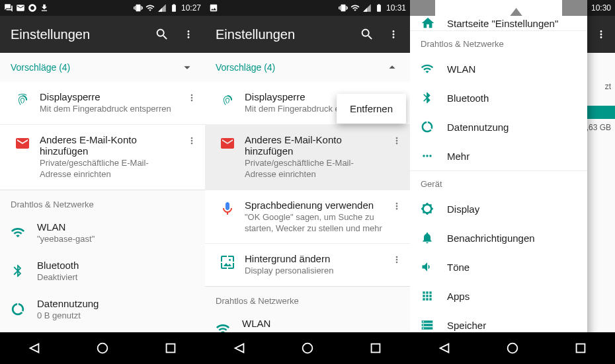 The image size is (615, 364). What do you see at coordinates (396, 8) in the screenshot?
I see `status-time: 10:31` at bounding box center [396, 8].